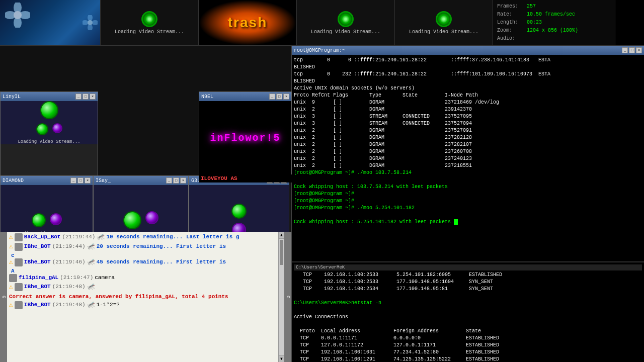 This screenshot has width=644, height=362. What do you see at coordinates (13, 181) in the screenshot?
I see `diamond-title: DIAMOND` at bounding box center [13, 181].